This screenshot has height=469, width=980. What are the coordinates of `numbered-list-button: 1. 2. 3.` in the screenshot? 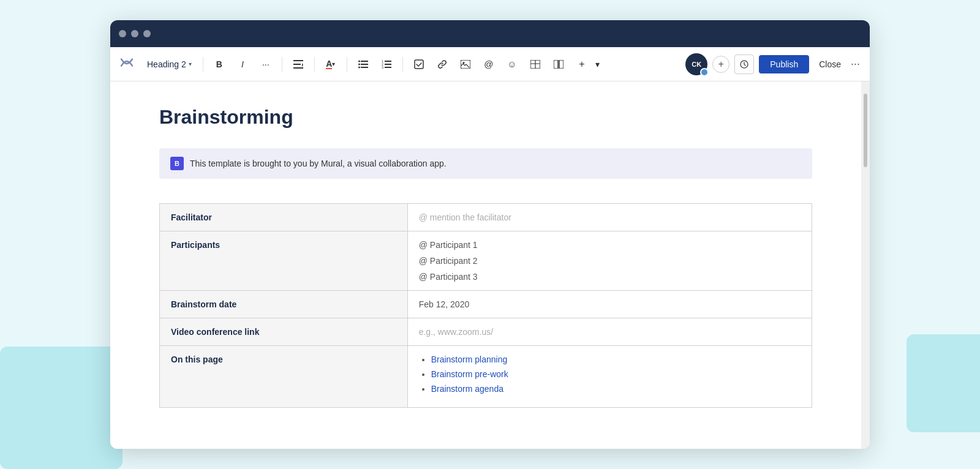 It's located at (386, 64).